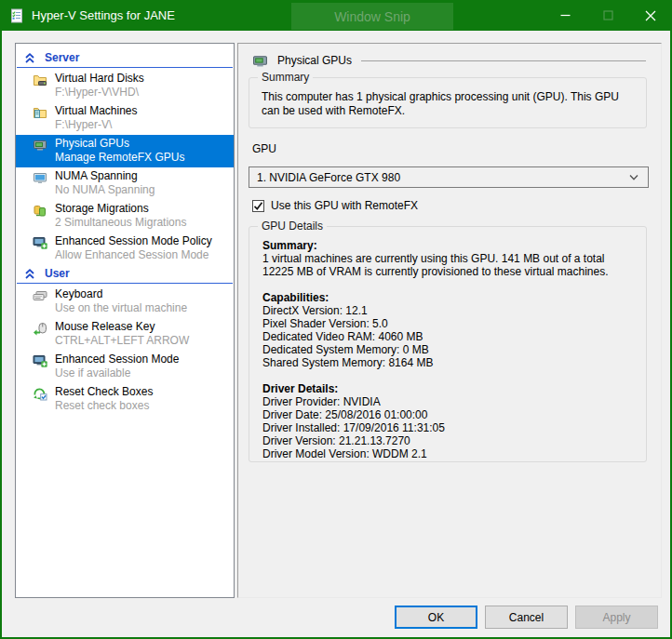  I want to click on driver-line: Driver Date: 25/08/2016 01:00:00, so click(449, 415).